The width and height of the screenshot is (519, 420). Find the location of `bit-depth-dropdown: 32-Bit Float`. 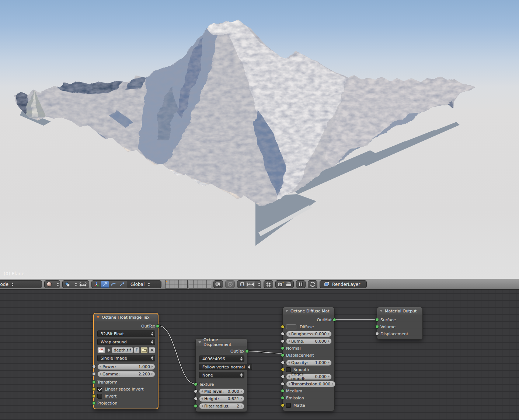

bit-depth-dropdown: 32-Bit Float is located at coordinates (126, 334).